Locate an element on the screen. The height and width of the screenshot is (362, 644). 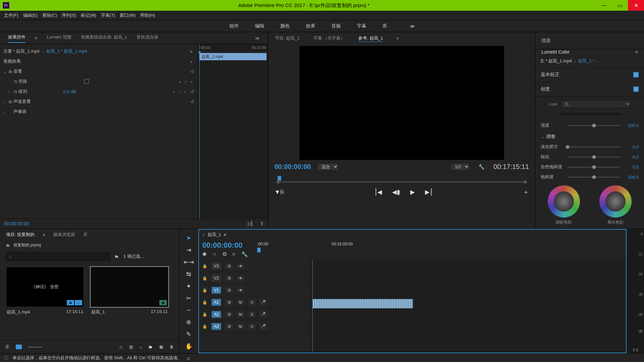
fade-value: 0.0 is located at coordinates (631, 147).